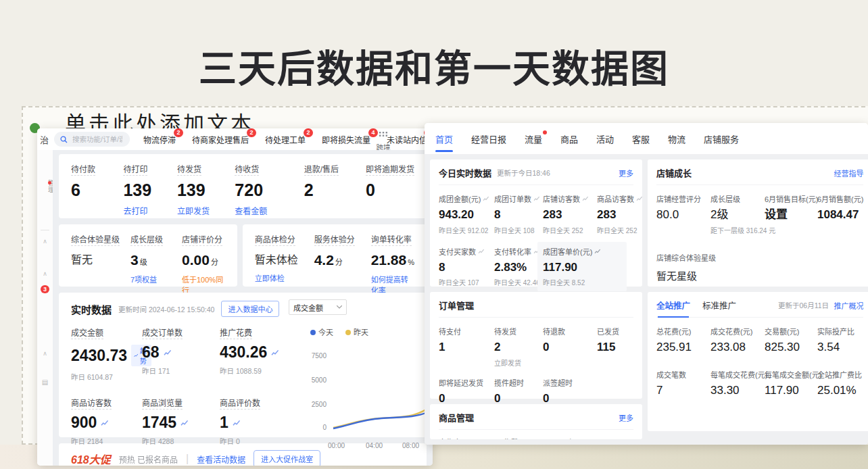  Describe the element at coordinates (536, 223) in the screenshot. I see `today-realtime-card: 今日实时数据 更新于今日18:46 更多 成团金额(元)943.20昨日全天 9…` at that location.